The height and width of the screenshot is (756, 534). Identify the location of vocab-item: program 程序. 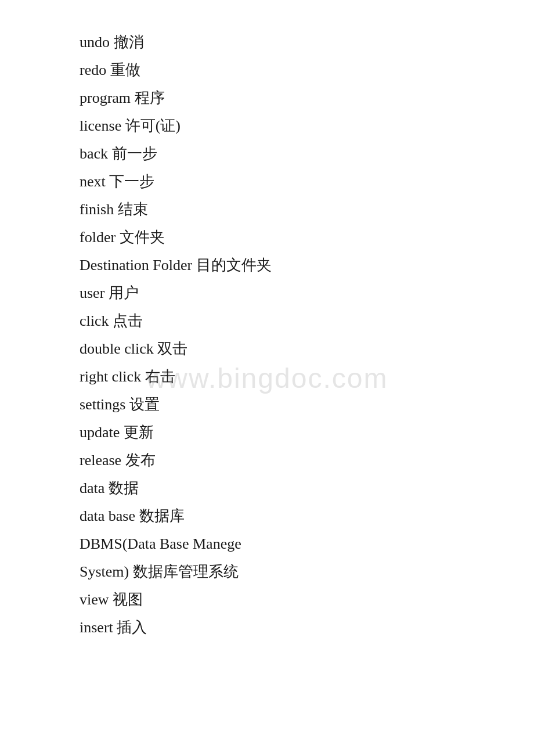
(306, 98).